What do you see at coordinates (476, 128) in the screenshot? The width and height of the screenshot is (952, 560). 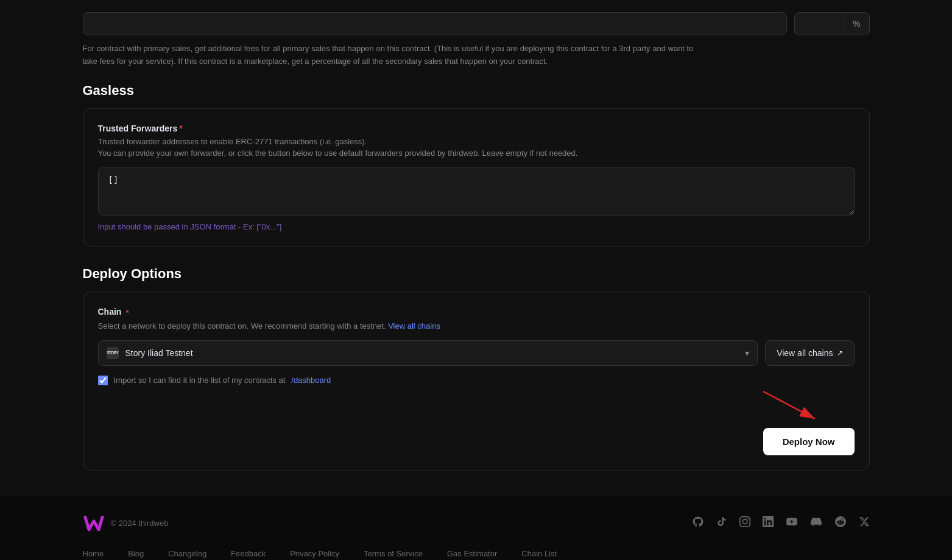 I see `trusted-forwarders-label: Trusted Forwarders*` at bounding box center [476, 128].